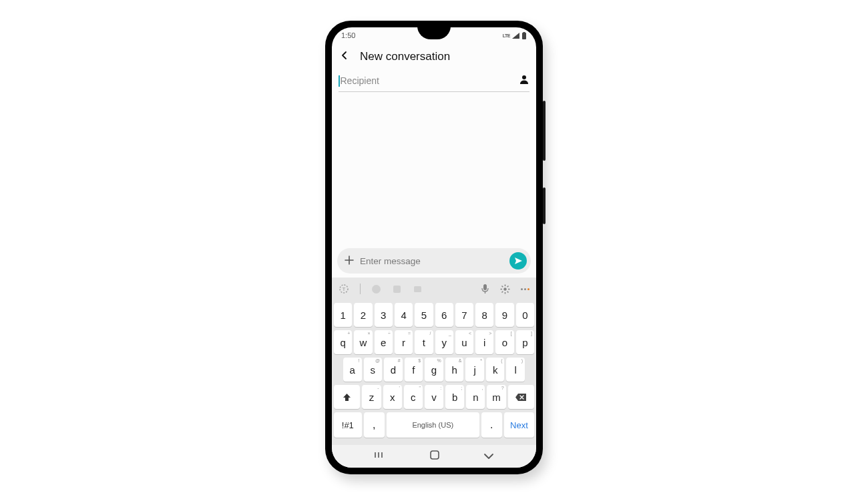  I want to click on send-icon, so click(518, 261).